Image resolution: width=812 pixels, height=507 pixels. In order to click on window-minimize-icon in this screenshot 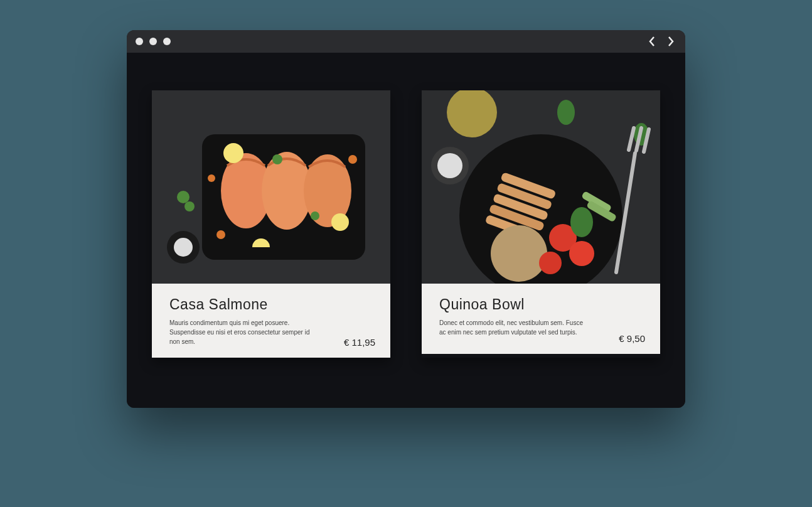, I will do `click(153, 41)`.